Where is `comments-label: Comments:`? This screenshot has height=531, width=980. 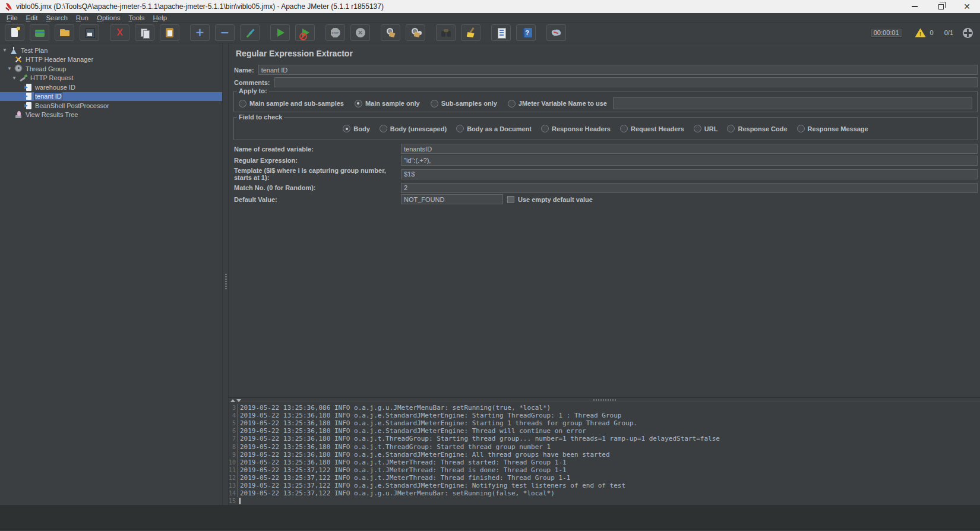 comments-label: Comments: is located at coordinates (252, 83).